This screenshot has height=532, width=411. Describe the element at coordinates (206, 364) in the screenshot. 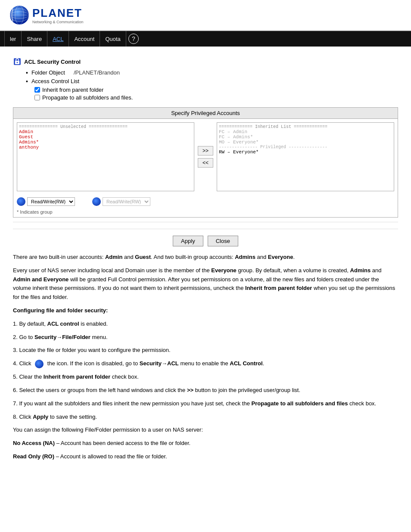

I see `step4: 4. Click the icon. If the icon is disabl…` at that location.